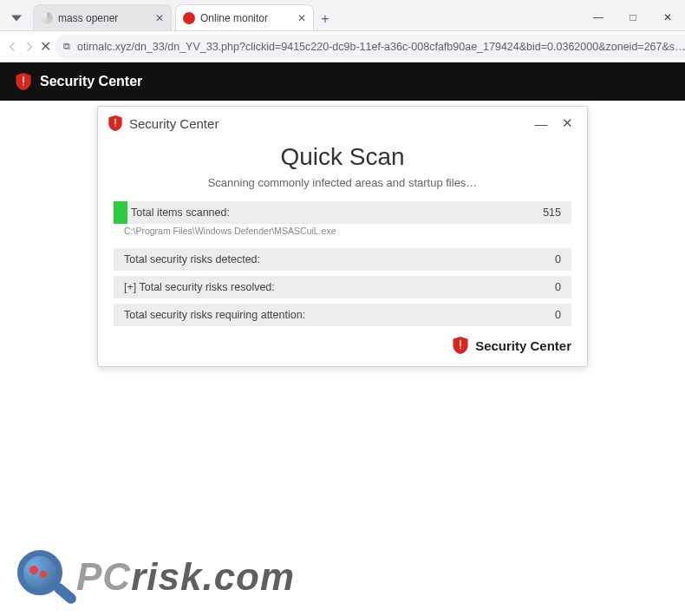 The height and width of the screenshot is (616, 685). What do you see at coordinates (16, 18) in the screenshot?
I see `tab-search-button` at bounding box center [16, 18].